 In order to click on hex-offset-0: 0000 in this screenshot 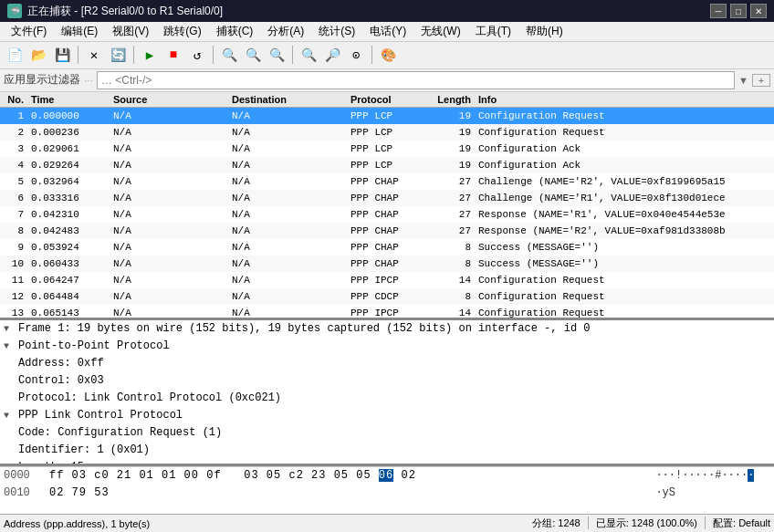, I will do `click(26, 476)`.